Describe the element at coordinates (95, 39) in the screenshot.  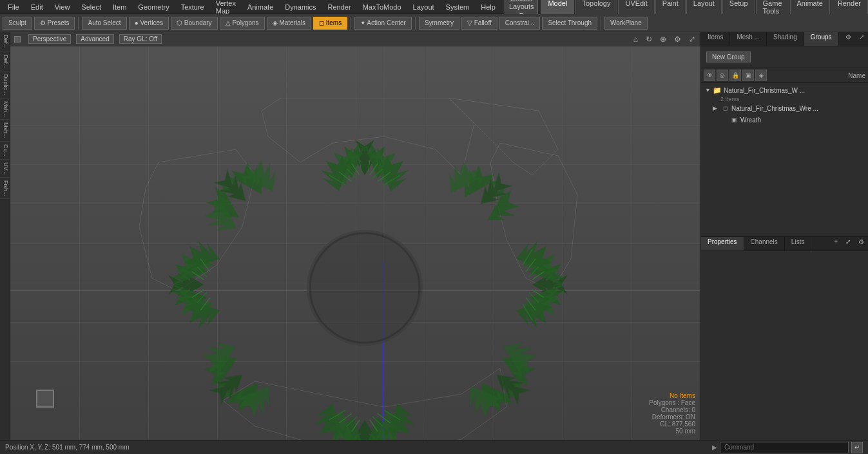
I see `advanced-button: Advanced` at that location.